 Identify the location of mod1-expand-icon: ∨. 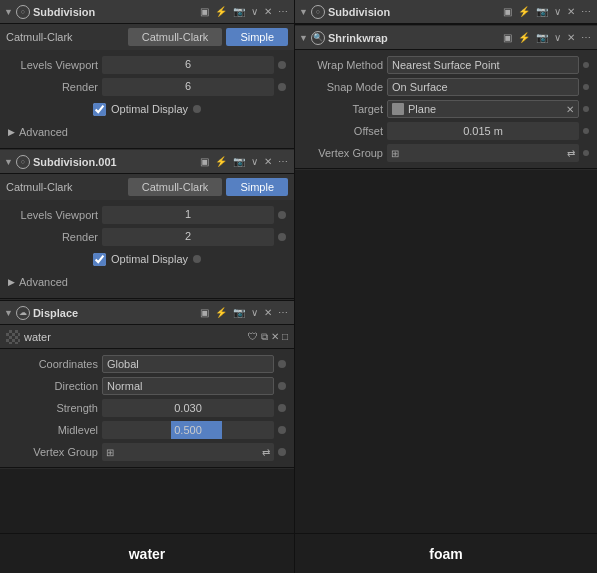
(254, 12).